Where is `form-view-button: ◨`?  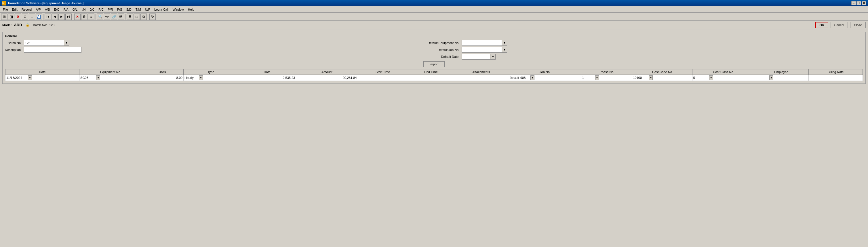 form-view-button: ◨ is located at coordinates (11, 17).